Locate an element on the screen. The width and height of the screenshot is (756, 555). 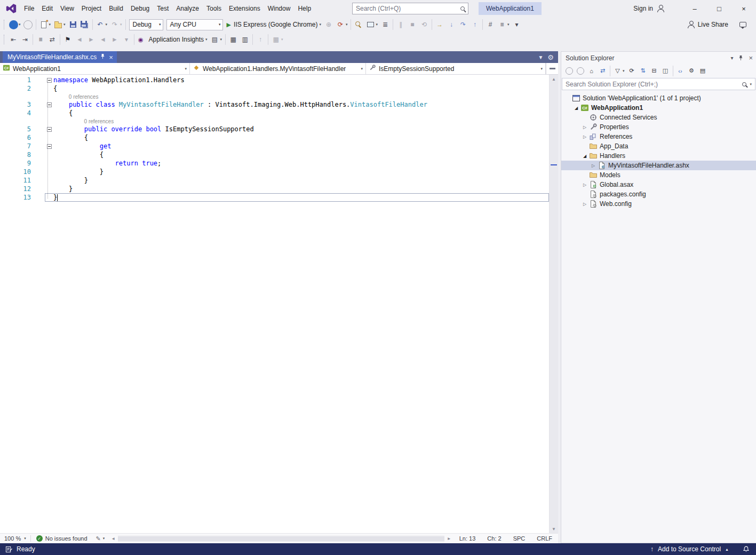
document-outline-button: ≣ is located at coordinates (385, 25).